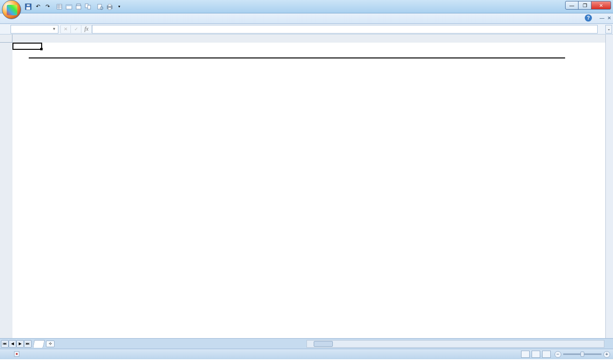 The width and height of the screenshot is (613, 364). I want to click on sheet-tab-bar: ⏮ ◀ ▶ ⏭ ✧, so click(306, 343).